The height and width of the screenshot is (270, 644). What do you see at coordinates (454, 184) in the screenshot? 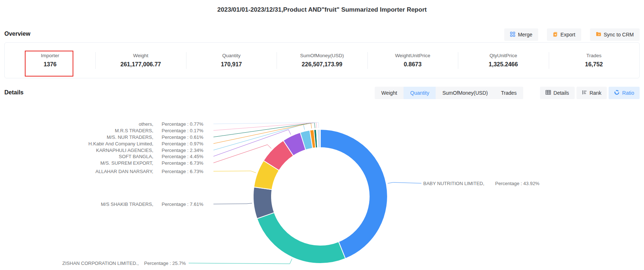
I see `pie-label-name-baby-nutrition-limited: BABY NUTRITION LIMITED,` at bounding box center [454, 184].